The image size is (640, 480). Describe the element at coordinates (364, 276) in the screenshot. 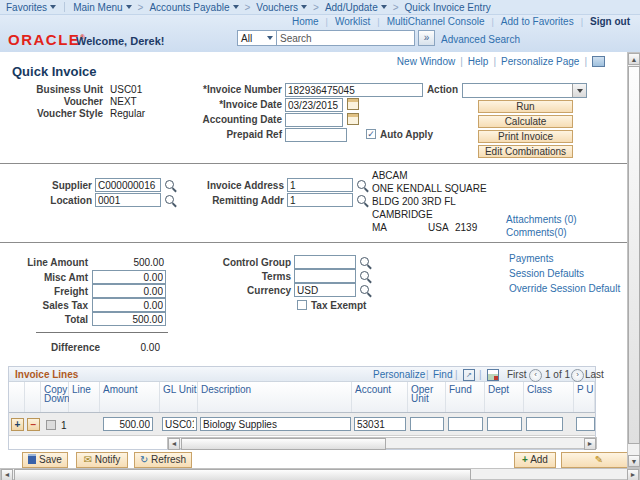

I see `terms-lookup-icon` at that location.